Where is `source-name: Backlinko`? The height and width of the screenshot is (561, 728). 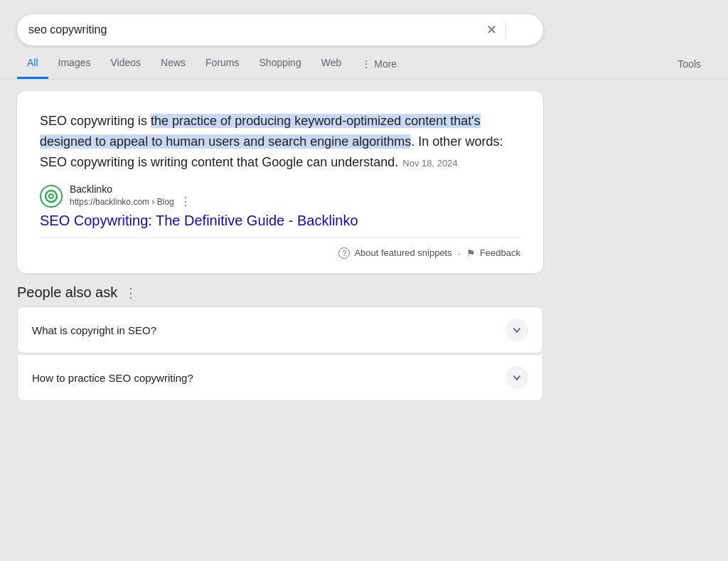 source-name: Backlinko is located at coordinates (131, 189).